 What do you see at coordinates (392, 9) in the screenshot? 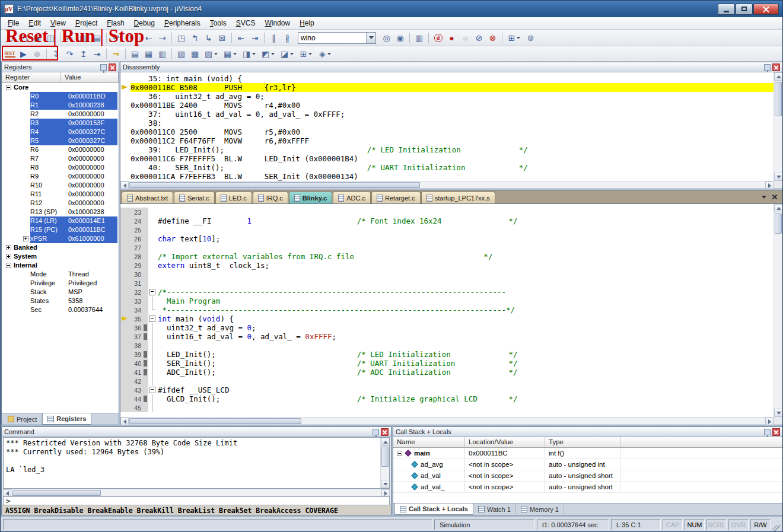
I see `title-bar: µV E:\Projects\Keil\mte241\Blinky-Keil\B…` at bounding box center [392, 9].